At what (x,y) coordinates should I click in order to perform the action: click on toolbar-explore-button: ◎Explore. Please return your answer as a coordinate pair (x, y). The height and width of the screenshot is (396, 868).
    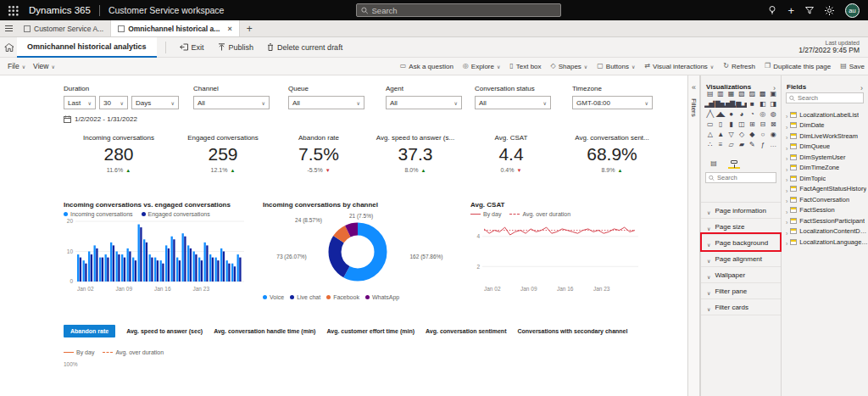
    Looking at the image, I should click on (481, 66).